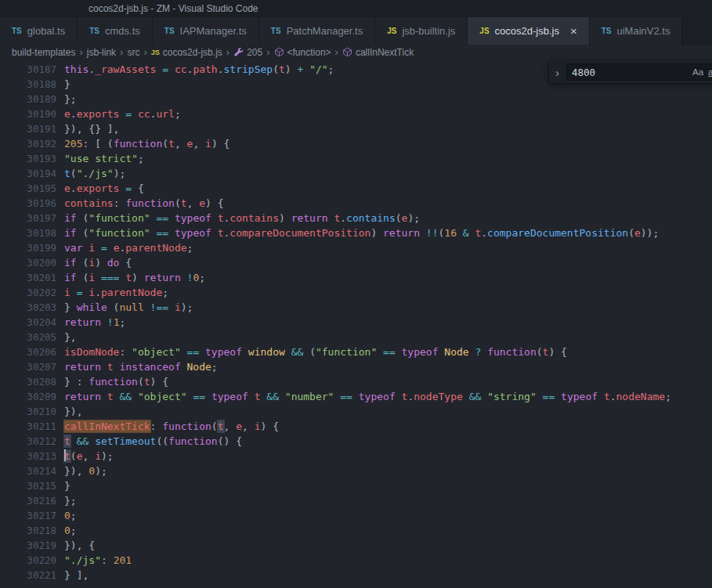 Image resolution: width=712 pixels, height=588 pixels. Describe the element at coordinates (356, 426) in the screenshot. I see `code-line: 30211callInNextTick: function(t, e, i) {` at that location.